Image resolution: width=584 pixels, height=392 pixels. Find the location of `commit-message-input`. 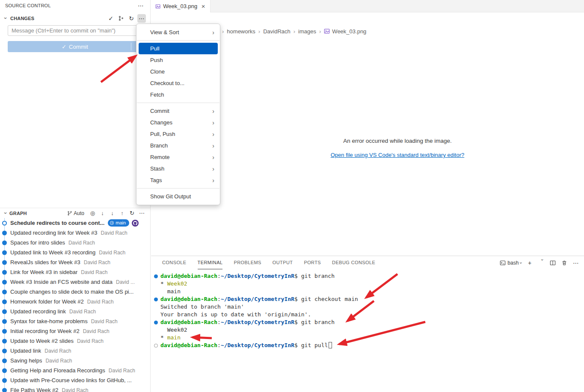

commit-message-input is located at coordinates (75, 31).